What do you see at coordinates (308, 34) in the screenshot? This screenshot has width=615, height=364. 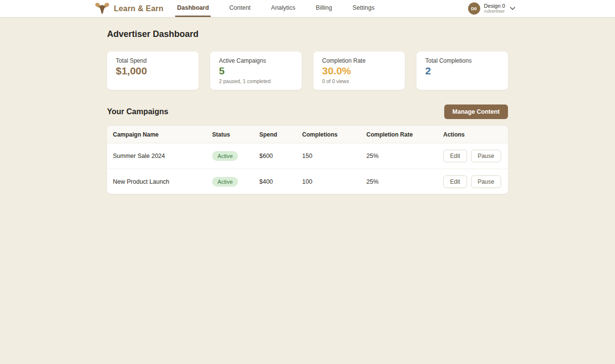 I see `page-title: Advertiser Dashboard` at bounding box center [308, 34].